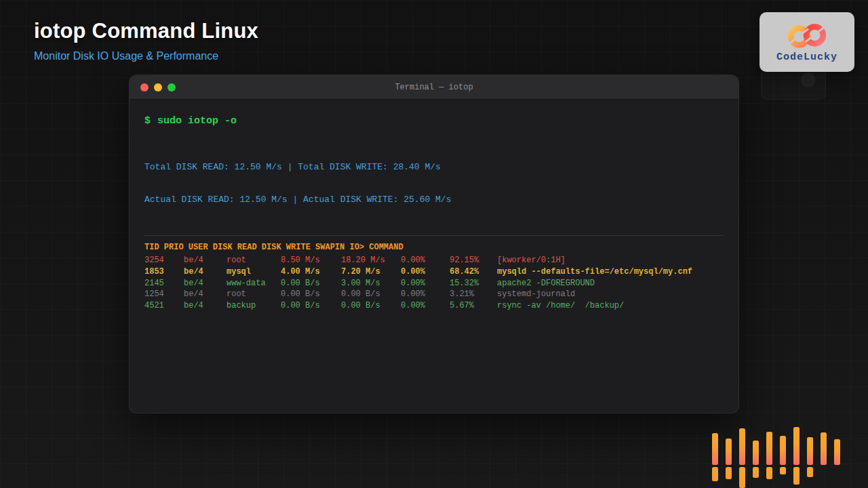  I want to click on command-line: $sudo iotop -o, so click(434, 121).